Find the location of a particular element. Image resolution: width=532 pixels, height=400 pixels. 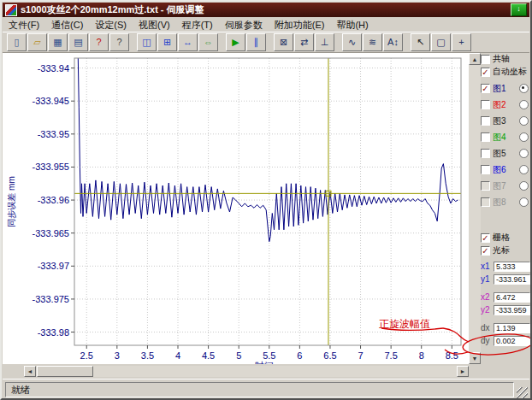

scrollbar-corner is located at coordinates (14, 371).